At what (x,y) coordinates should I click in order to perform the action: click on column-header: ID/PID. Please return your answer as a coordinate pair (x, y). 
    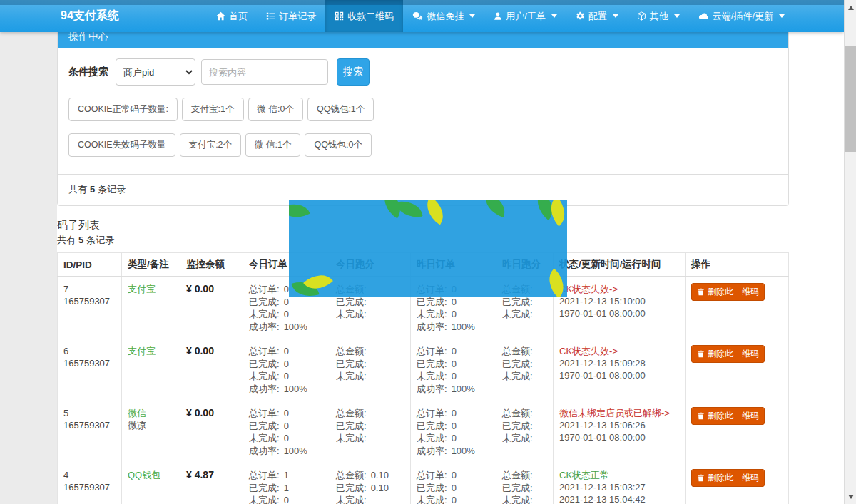
    Looking at the image, I should click on (90, 265).